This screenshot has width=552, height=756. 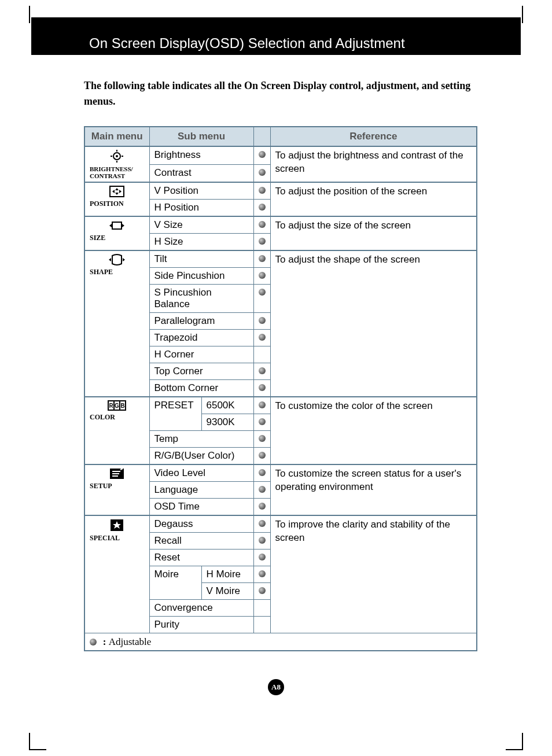 I want to click on submenu-item: H Position, so click(x=201, y=208).